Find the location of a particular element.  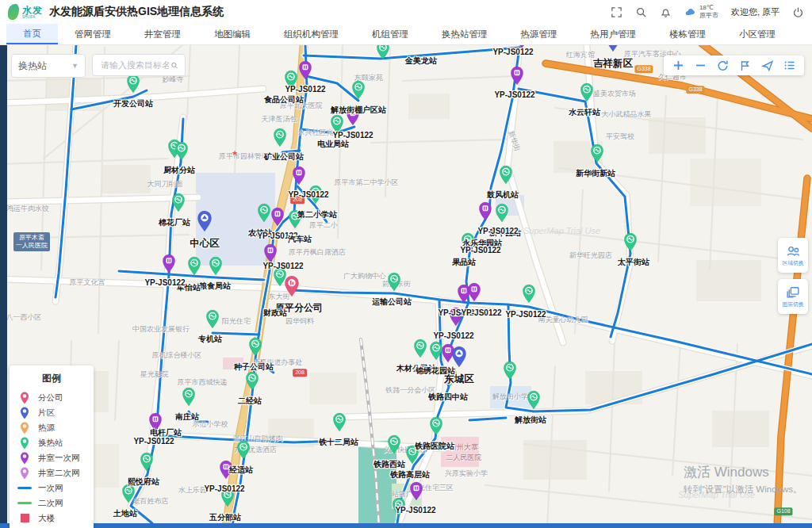

map-poi-label: 新华街 is located at coordinates (514, 141).